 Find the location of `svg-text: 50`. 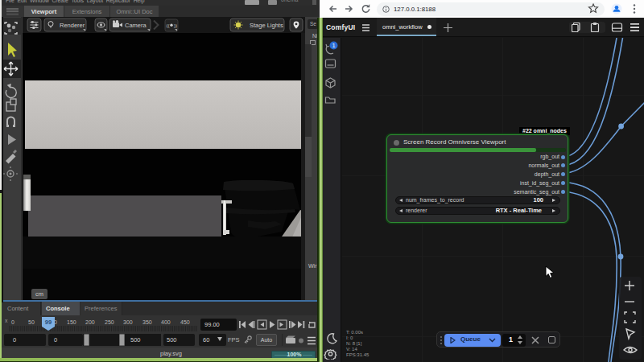

svg-text: 50 is located at coordinates (31, 322).